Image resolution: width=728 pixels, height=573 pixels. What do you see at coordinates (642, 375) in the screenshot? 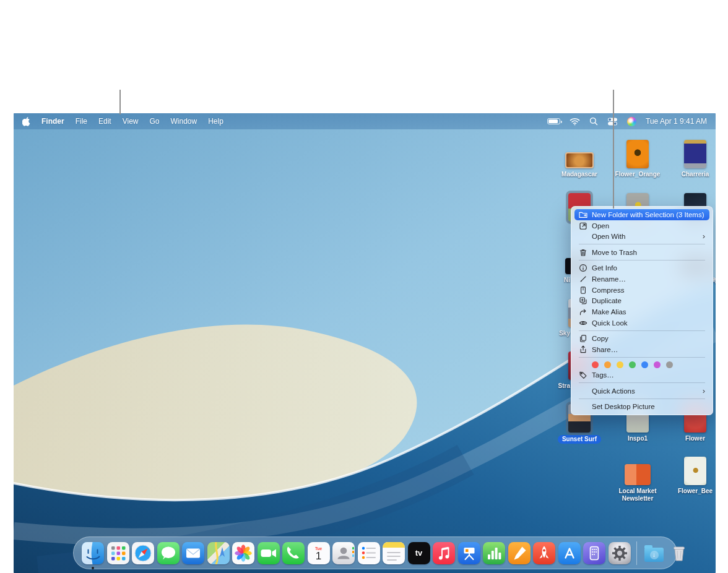
I see `menu-item-tags: Tags…` at bounding box center [642, 375].